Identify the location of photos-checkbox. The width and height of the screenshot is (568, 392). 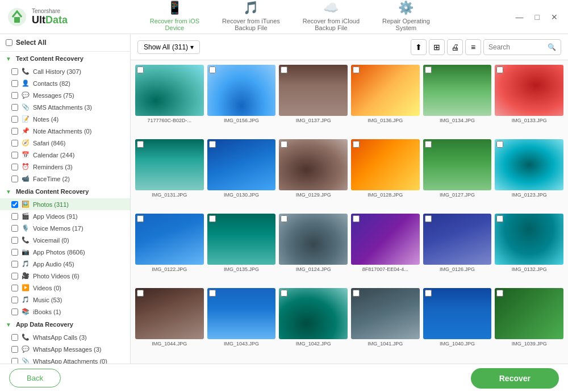
(15, 205).